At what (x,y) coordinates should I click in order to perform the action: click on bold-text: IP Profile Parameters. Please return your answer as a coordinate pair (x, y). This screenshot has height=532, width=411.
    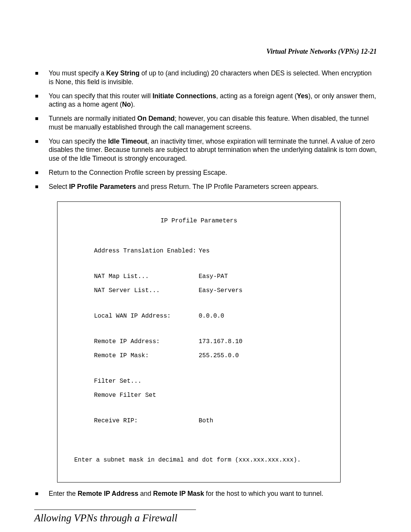
    Looking at the image, I should click on (103, 187).